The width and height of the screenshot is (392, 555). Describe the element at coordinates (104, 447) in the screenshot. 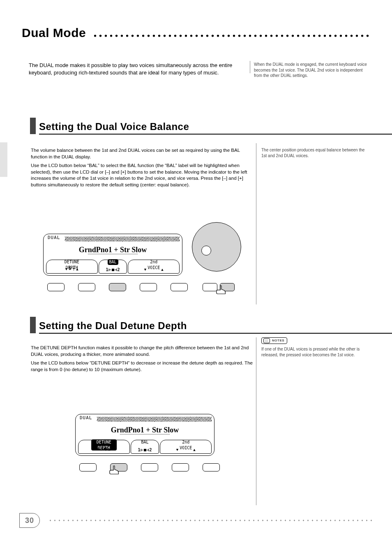

I see `lcd-tab-detune: DETUNE DEPTH ▼7┿▲` at that location.